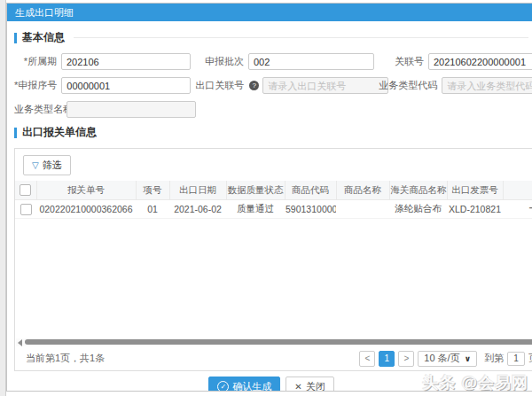  What do you see at coordinates (52, 165) in the screenshot?
I see `filter-button-label: 筛选` at bounding box center [52, 165].